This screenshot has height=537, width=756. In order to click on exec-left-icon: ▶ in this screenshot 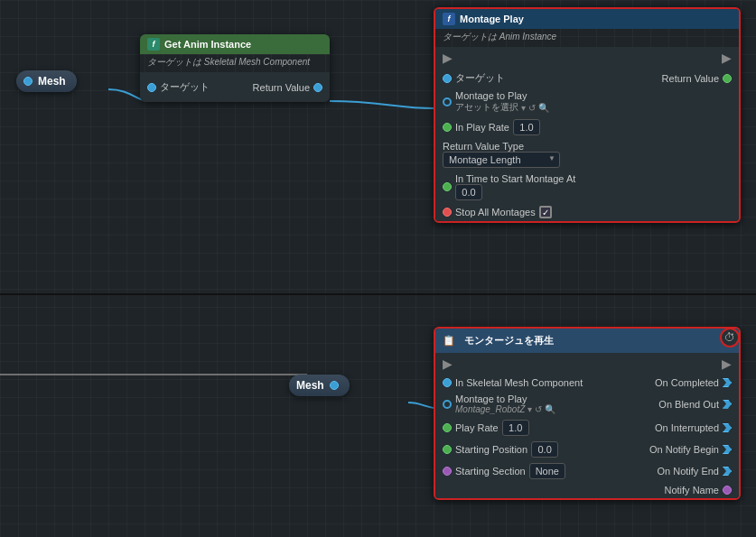, I will do `click(448, 58)`.